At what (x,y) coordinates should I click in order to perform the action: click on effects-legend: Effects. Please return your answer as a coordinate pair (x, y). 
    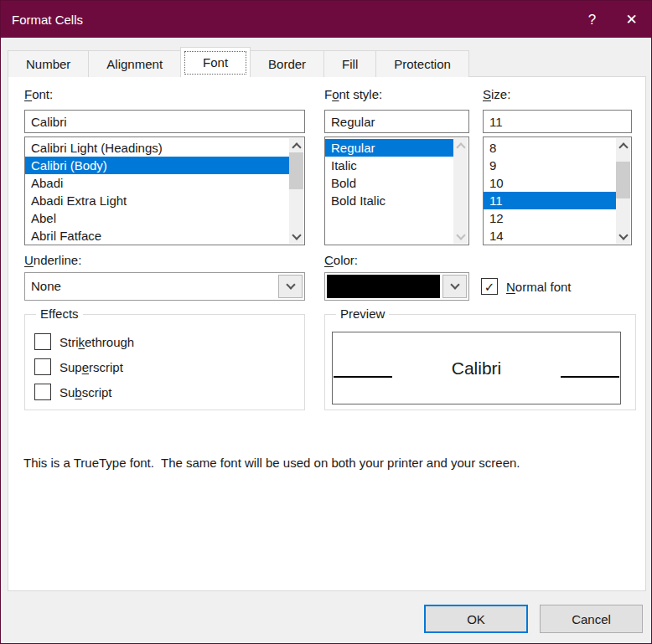
    Looking at the image, I should click on (60, 313).